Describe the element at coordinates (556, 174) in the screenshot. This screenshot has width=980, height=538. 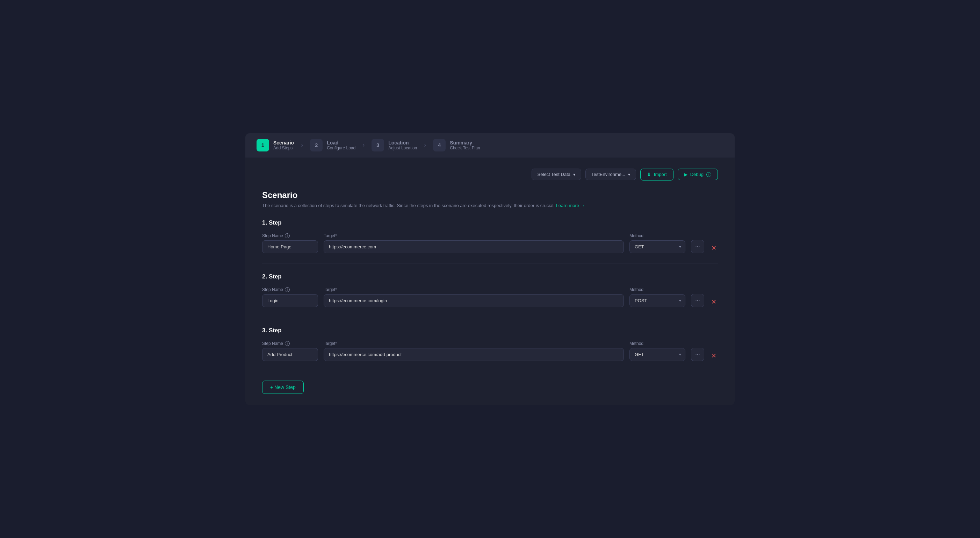
I see `select-test-data-button: Select Test Data ▾` at that location.